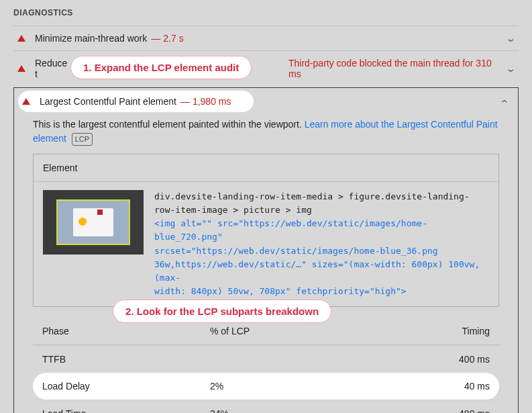 The width and height of the screenshot is (532, 413). What do you see at coordinates (161, 67) in the screenshot?
I see `annotation-callout-1: 1. Expand the LCP element audit` at bounding box center [161, 67].